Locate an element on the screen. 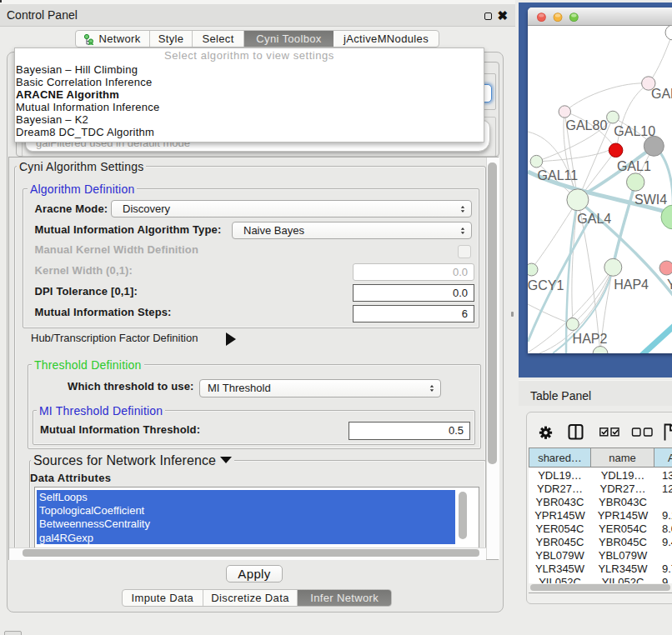 Image resolution: width=672 pixels, height=635 pixels. svg-text: GAL7 is located at coordinates (662, 93).